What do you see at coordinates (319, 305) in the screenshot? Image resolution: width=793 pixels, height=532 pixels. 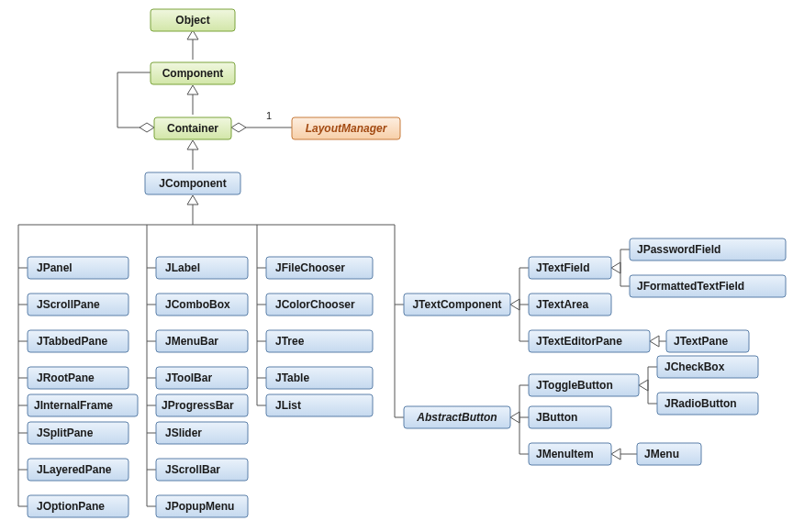 I see `class-jcolorchooser: JColorChooser` at bounding box center [319, 305].